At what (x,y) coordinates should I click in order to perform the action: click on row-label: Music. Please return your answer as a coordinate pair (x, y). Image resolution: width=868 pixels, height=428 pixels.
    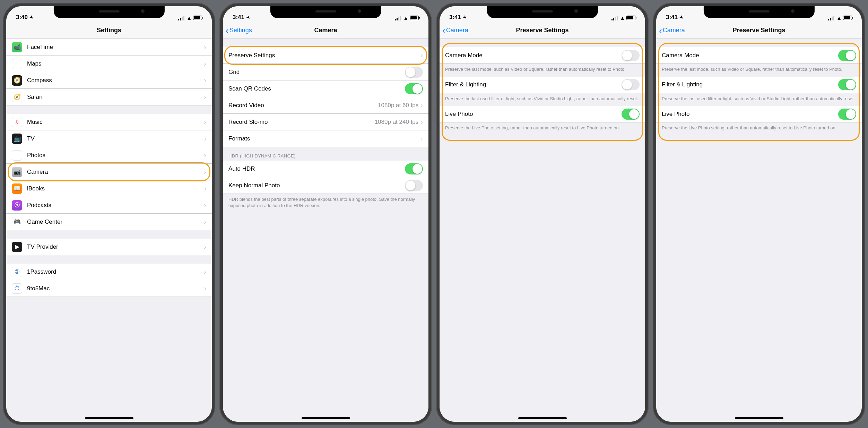
    Looking at the image, I should click on (115, 122).